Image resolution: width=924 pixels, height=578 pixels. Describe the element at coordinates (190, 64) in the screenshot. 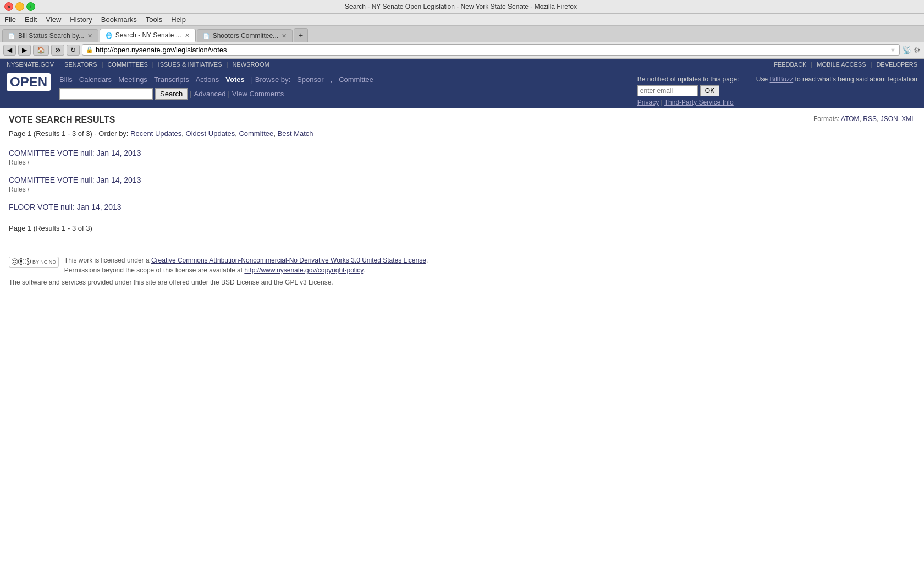

I see `nav-issues: ISSUES & INITIATIVES` at that location.